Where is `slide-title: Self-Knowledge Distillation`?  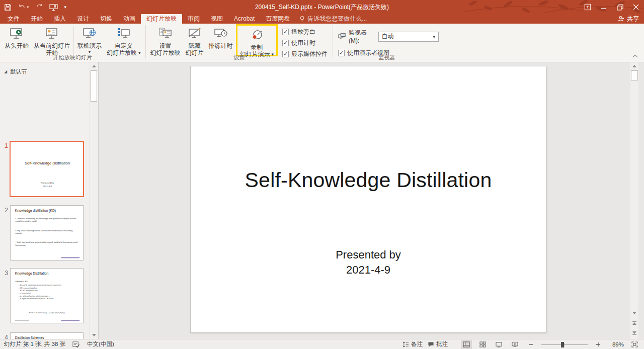
slide-title: Self-Knowledge Distillation is located at coordinates (368, 180).